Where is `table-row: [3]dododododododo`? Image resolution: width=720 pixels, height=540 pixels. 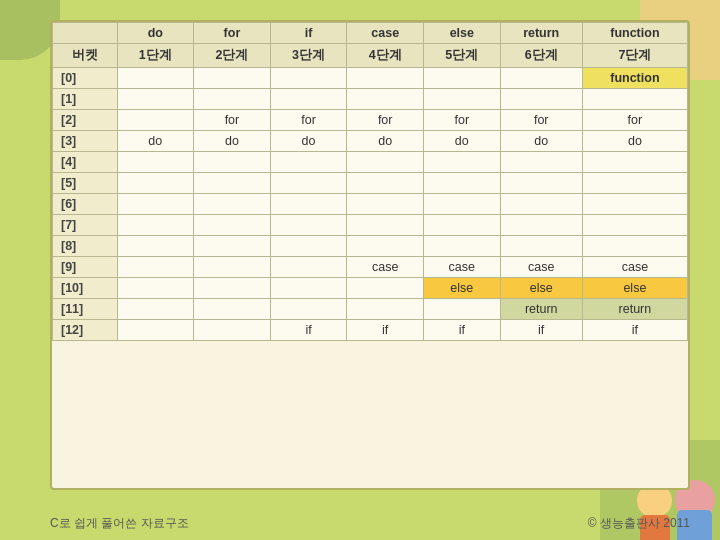 table-row: [3]dododododododo is located at coordinates (370, 142).